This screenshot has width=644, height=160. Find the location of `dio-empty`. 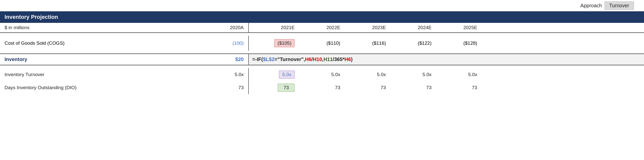

dio-empty is located at coordinates (563, 88).